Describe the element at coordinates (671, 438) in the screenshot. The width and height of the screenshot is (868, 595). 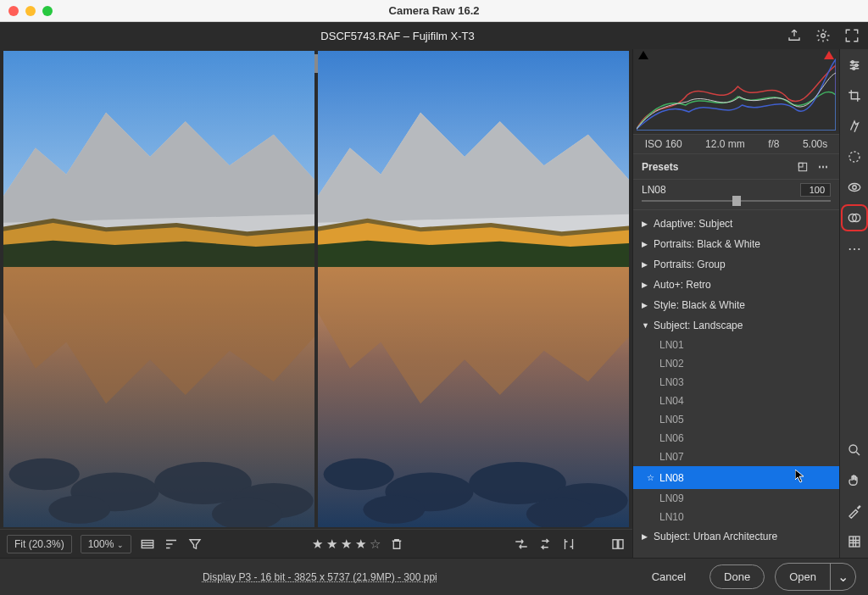
I see `preset-item-label: LN06` at that location.